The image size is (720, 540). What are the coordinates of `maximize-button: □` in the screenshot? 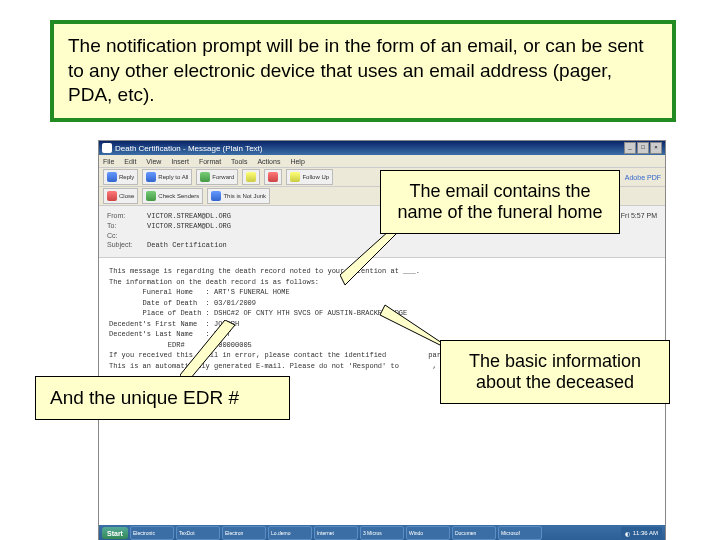 It's located at (643, 148).